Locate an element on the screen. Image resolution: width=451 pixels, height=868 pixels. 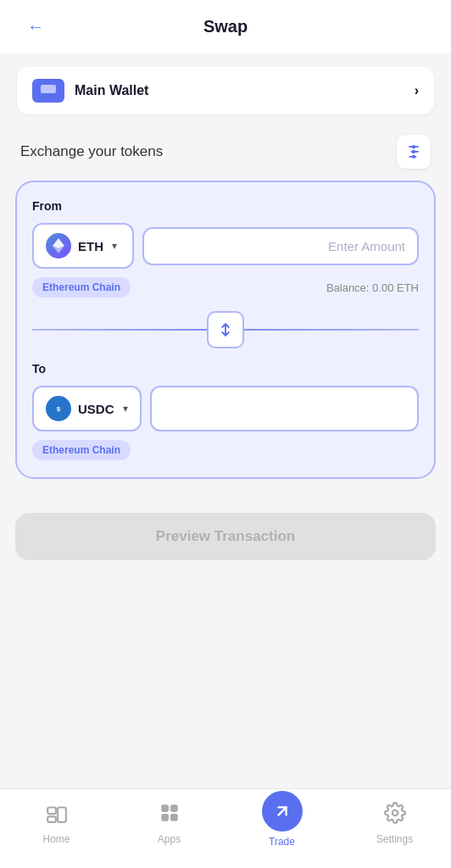
from-chain-badge: Ethereum Chain is located at coordinates (81, 287).